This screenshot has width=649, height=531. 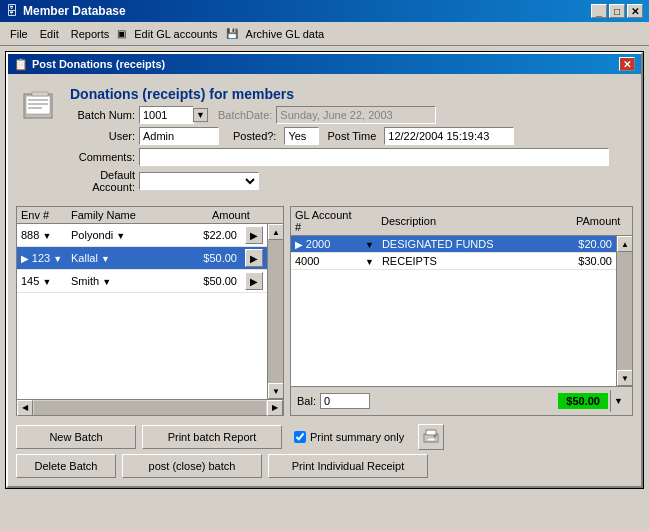 What do you see at coordinates (454, 311) in the screenshot?
I see `right-table-scroll: ▶ 2000 ▼ DESIGNATED FUNDS $20.00 4000 ▼ …` at bounding box center [454, 311].